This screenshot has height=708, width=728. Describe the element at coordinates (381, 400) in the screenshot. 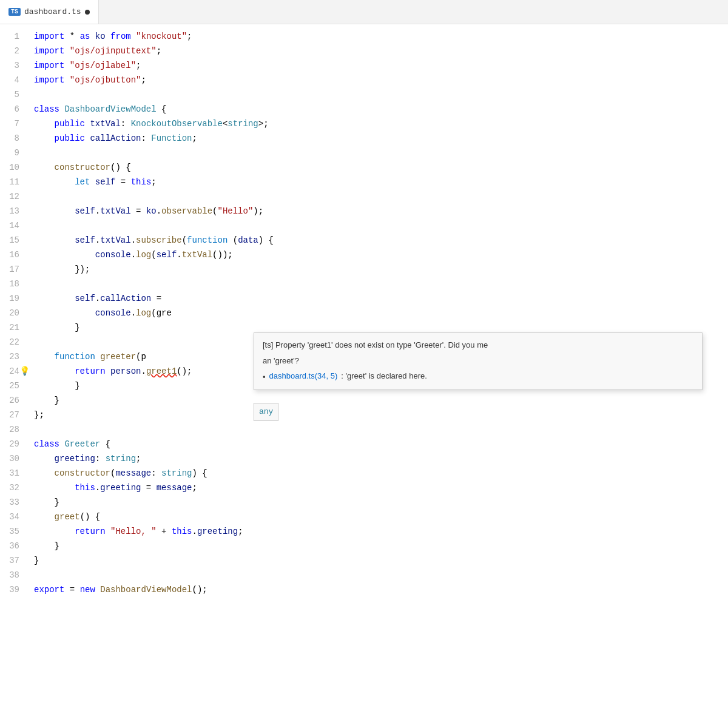

I see `code-line-26: }` at that location.